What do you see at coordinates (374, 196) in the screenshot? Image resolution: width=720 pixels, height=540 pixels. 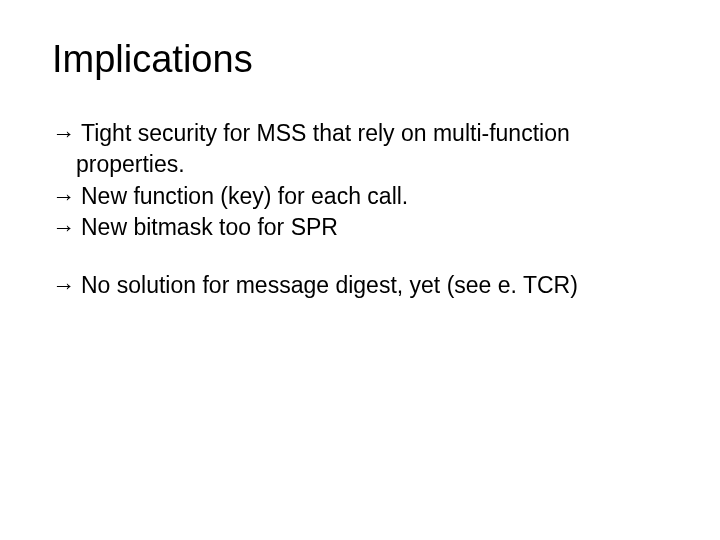 I see `bullet-text: New function (key) for each call.` at bounding box center [374, 196].